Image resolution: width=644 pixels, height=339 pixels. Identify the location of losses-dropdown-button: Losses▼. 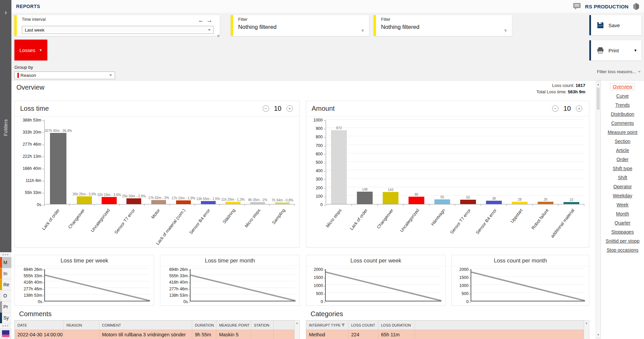
(31, 50).